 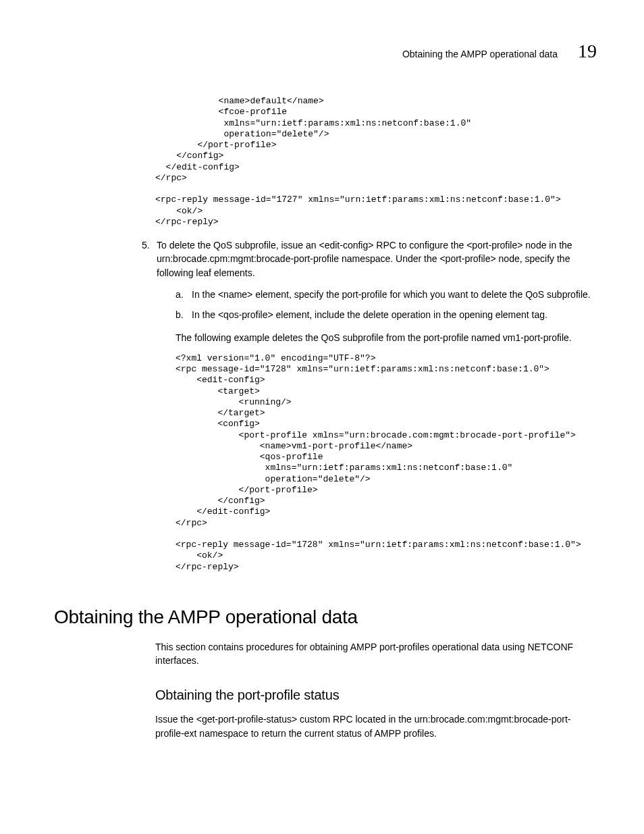 What do you see at coordinates (184, 294) in the screenshot?
I see `substep-marker: a.` at bounding box center [184, 294].